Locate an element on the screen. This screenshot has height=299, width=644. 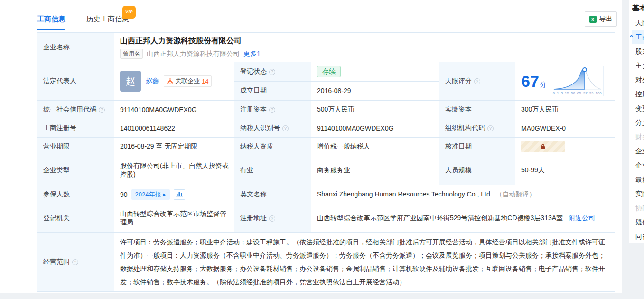
active-anchor-dot is located at coordinates (631, 36).